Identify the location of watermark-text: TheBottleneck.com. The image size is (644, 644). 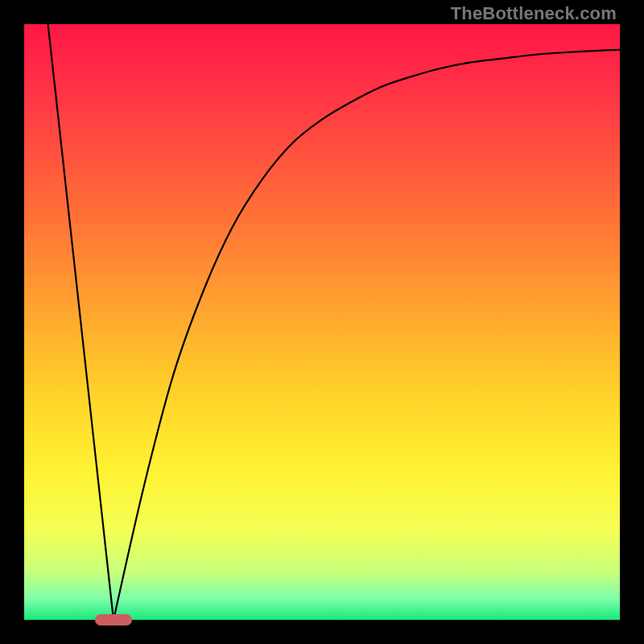
(534, 14).